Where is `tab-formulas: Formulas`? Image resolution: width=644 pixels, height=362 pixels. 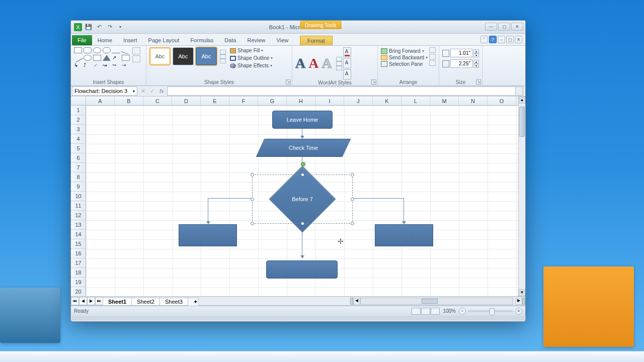 tab-formulas: Formulas is located at coordinates (202, 40).